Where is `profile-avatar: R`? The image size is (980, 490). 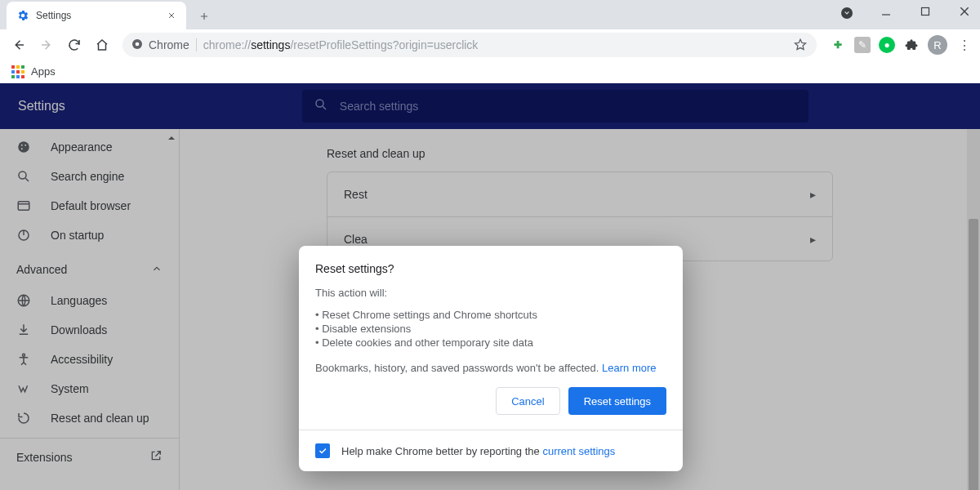
profile-avatar: R is located at coordinates (938, 45).